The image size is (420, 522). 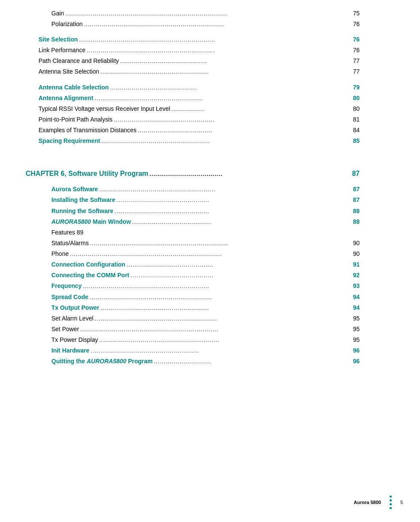 I want to click on page-number: 84, so click(x=354, y=130).